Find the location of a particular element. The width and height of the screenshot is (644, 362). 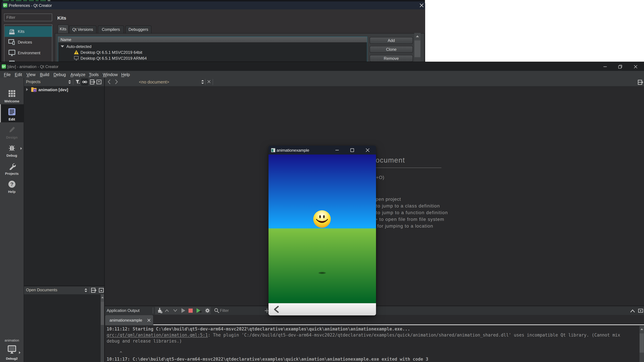

kit-selector-button is located at coordinates (12, 350).